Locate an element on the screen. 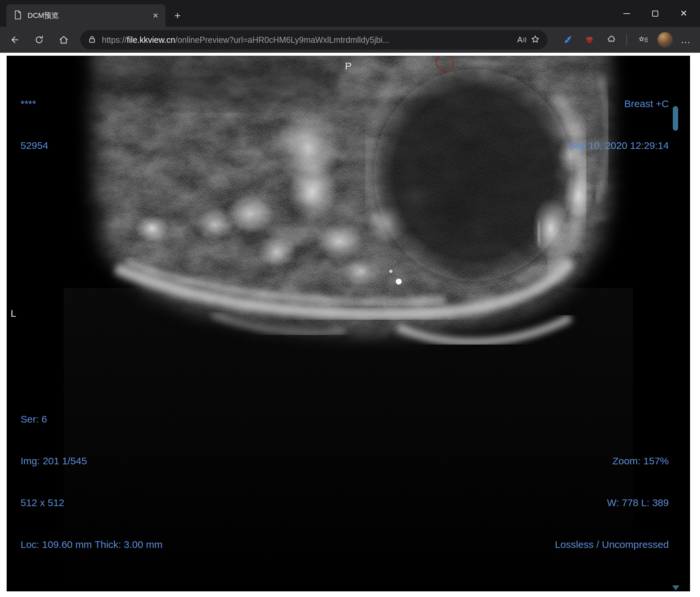 The height and width of the screenshot is (597, 700). puzzle-icon is located at coordinates (611, 40).